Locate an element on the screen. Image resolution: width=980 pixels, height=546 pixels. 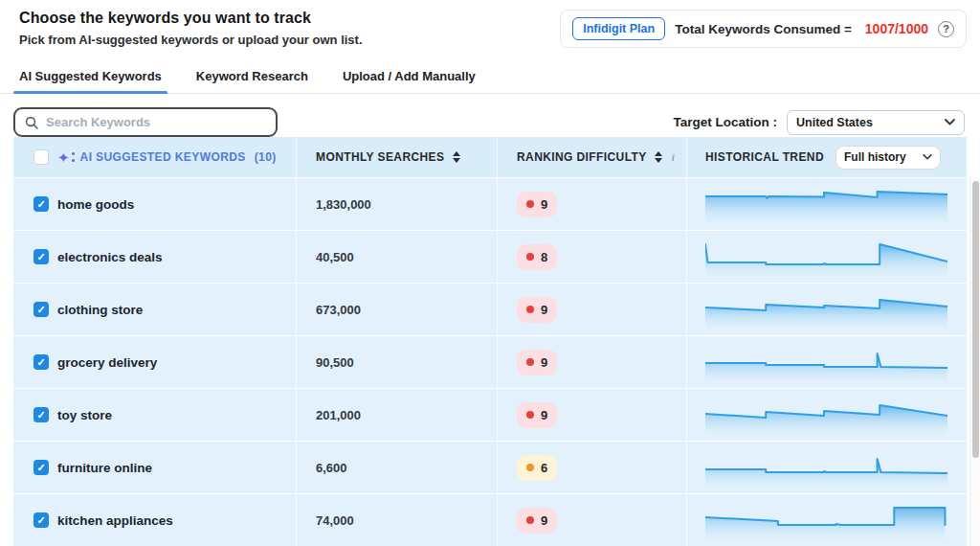
table-row: ✓ toy store 201,000 9 is located at coordinates (490, 414).